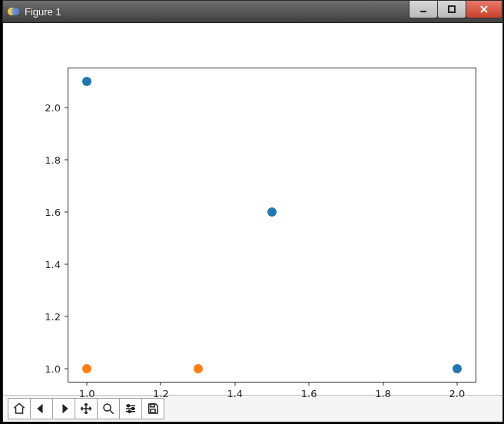  Describe the element at coordinates (131, 409) in the screenshot. I see `sliders-icon` at that location.